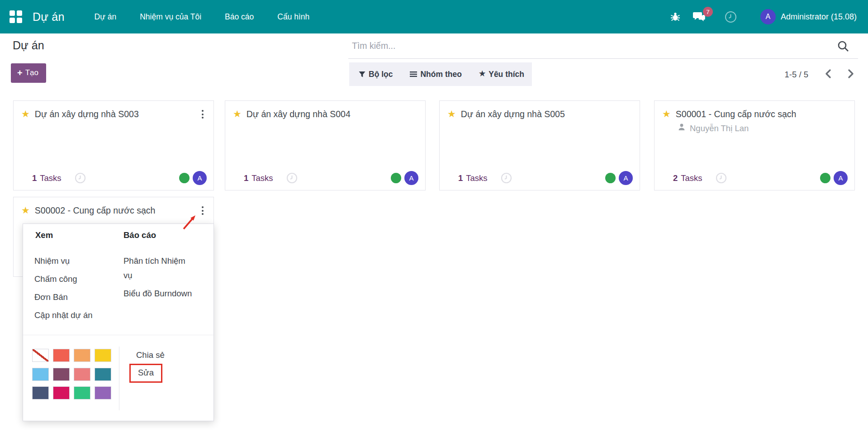 Image resolution: width=868 pixels, height=442 pixels. I want to click on search-input, so click(578, 46).